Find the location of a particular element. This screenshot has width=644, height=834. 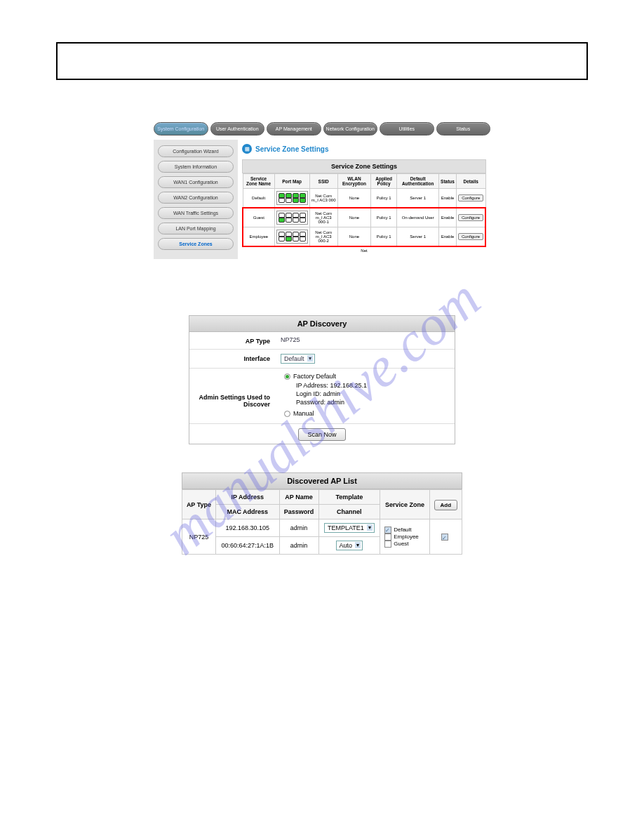

policy-employee: Policy 1 is located at coordinates (384, 237).